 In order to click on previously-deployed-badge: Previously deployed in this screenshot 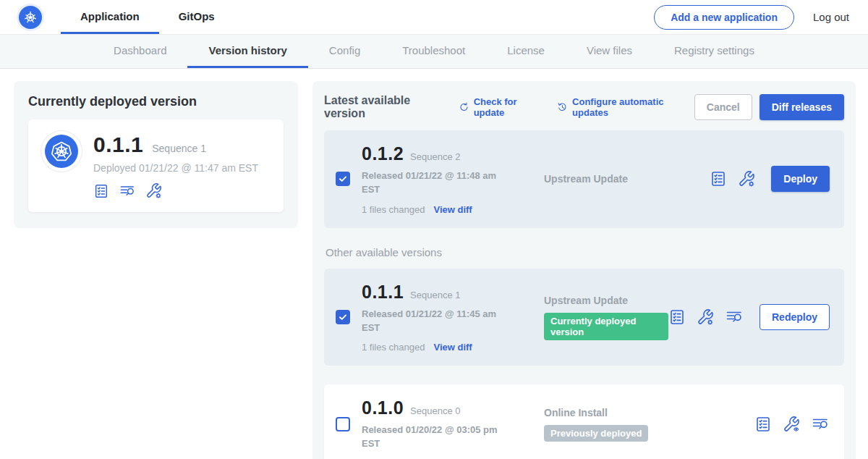, I will do `click(596, 433)`.